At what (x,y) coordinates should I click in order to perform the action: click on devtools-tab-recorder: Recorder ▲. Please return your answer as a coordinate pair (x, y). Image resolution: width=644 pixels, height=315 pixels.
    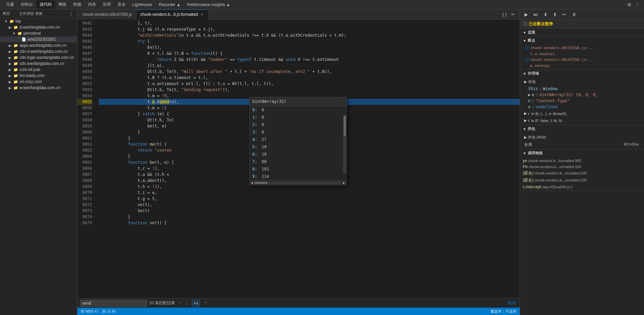
    Looking at the image, I should click on (170, 5).